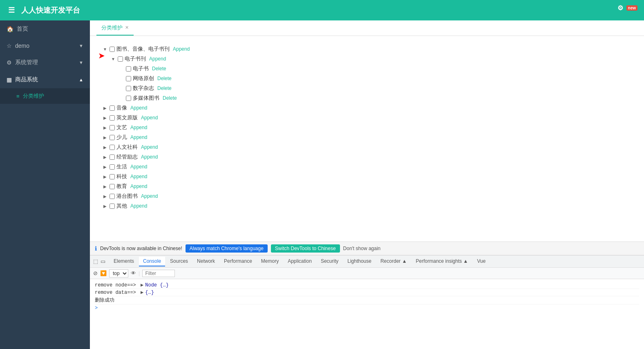 Image resolution: width=644 pixels, height=349 pixels. Describe the element at coordinates (128, 98) in the screenshot. I see `tree-checkbox-multimedia` at that location.